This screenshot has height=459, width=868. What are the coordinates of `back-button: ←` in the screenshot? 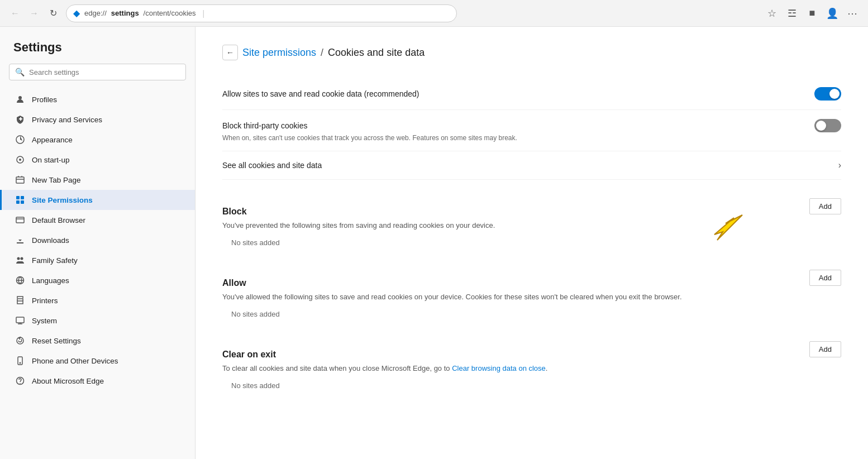 It's located at (15, 13).